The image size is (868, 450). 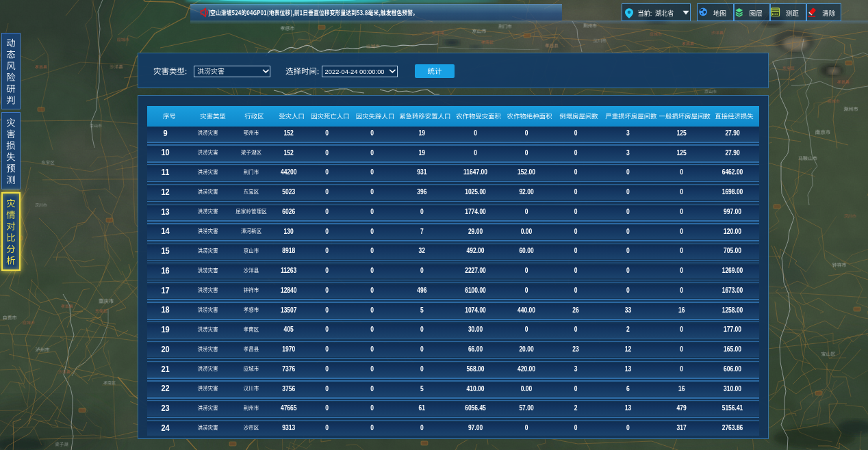 What do you see at coordinates (628, 388) in the screenshot?
I see `svg-text: 6` at bounding box center [628, 388].